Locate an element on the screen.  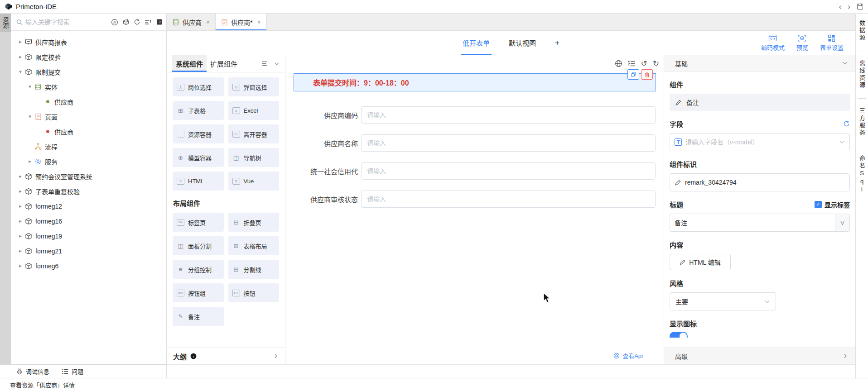
search-input is located at coordinates (68, 22).